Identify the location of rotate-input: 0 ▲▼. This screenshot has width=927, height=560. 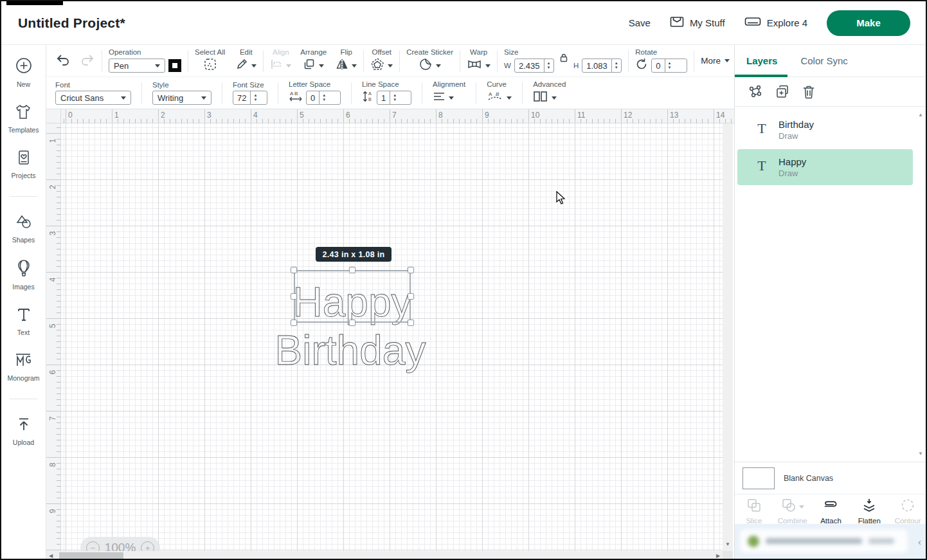
(669, 66).